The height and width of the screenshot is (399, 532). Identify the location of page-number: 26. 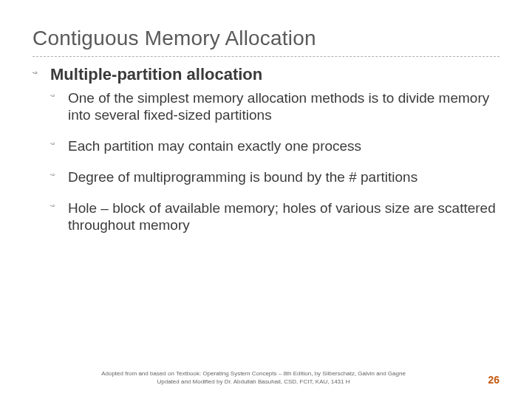
(487, 380).